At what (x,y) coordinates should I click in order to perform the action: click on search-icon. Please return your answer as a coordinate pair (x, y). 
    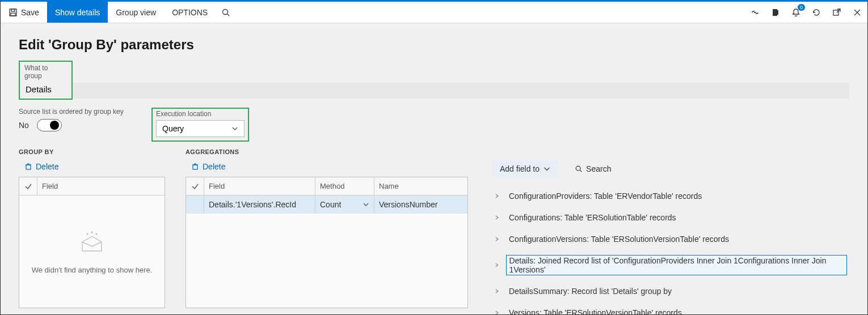
    Looking at the image, I should click on (226, 12).